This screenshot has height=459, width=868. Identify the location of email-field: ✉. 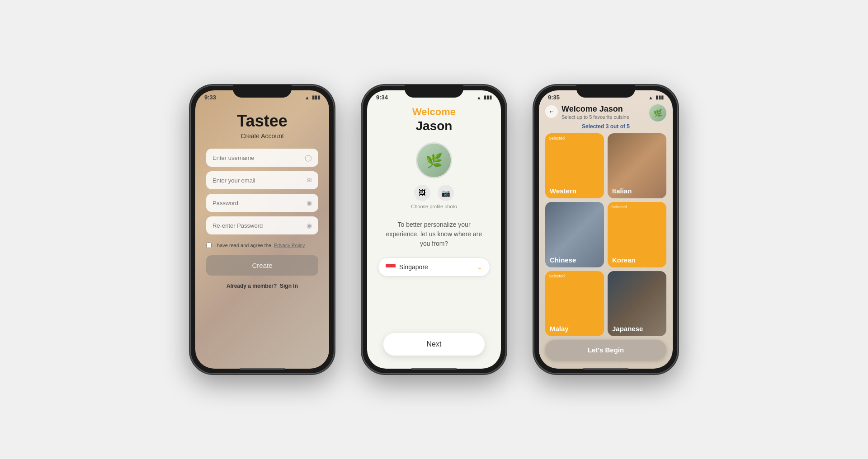
(262, 180).